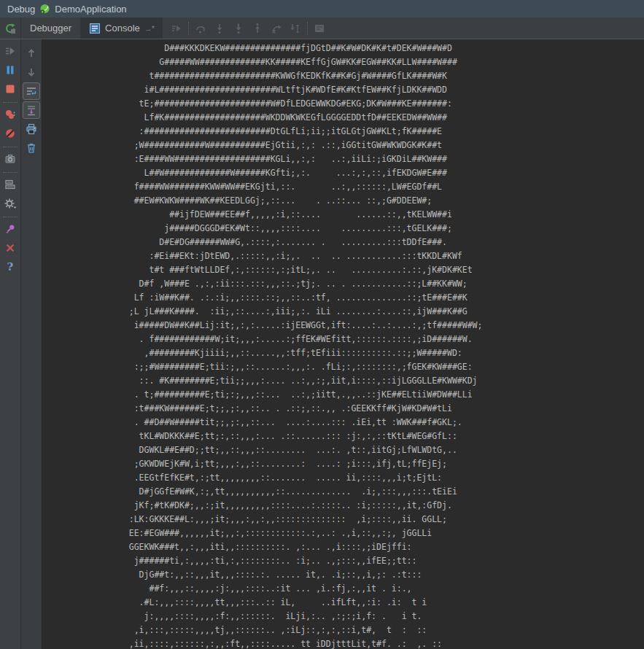  What do you see at coordinates (31, 110) in the screenshot?
I see `scroll-to-end-icon` at bounding box center [31, 110].